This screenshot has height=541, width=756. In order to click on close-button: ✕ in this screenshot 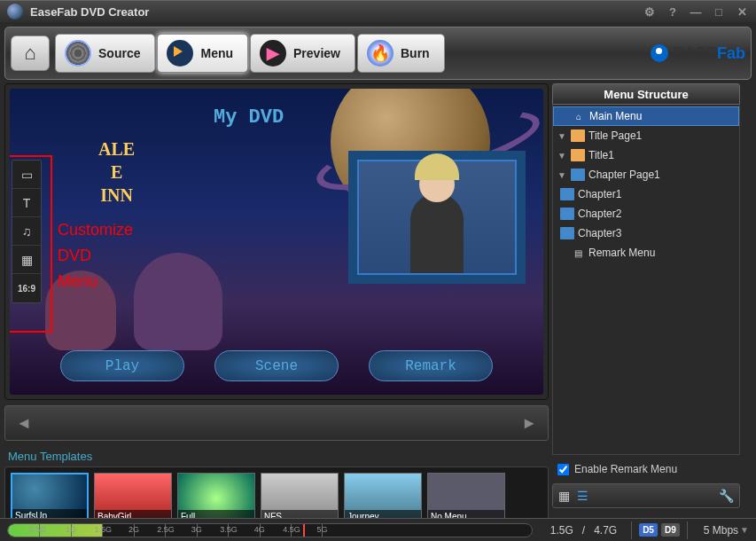, I will do `click(742, 12)`.